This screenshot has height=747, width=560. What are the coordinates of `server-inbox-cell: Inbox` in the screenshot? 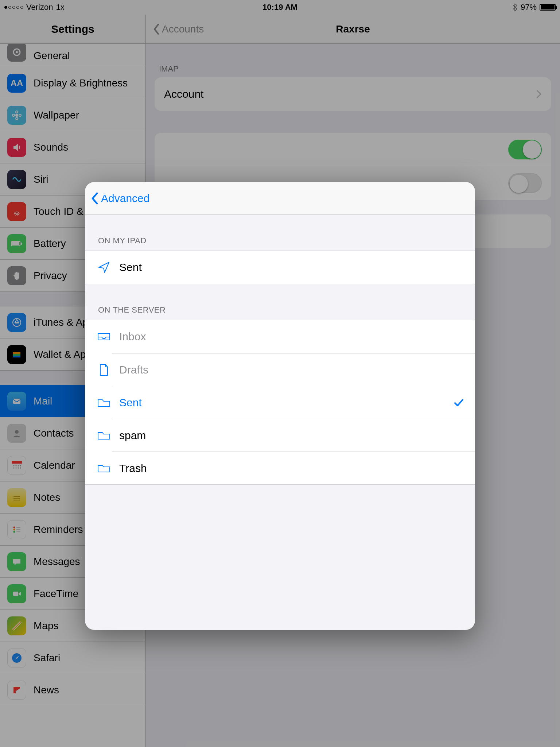 It's located at (280, 337).